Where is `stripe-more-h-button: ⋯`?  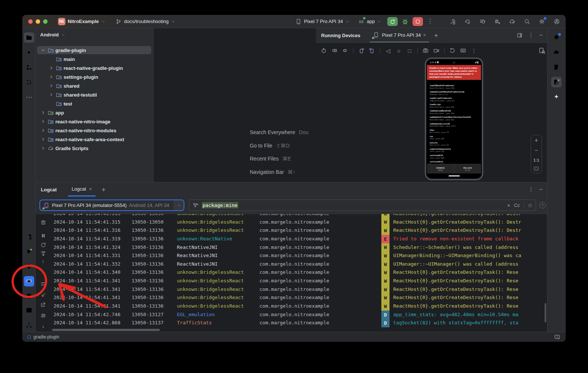
stripe-more-h-button: ⋯ is located at coordinates (29, 97).